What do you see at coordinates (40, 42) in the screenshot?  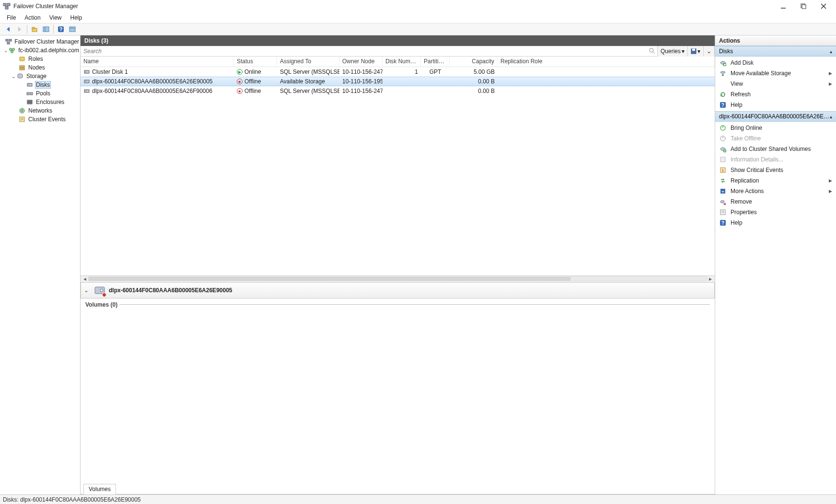 I see `tree-root: Failover Cluster Manager` at bounding box center [40, 42].